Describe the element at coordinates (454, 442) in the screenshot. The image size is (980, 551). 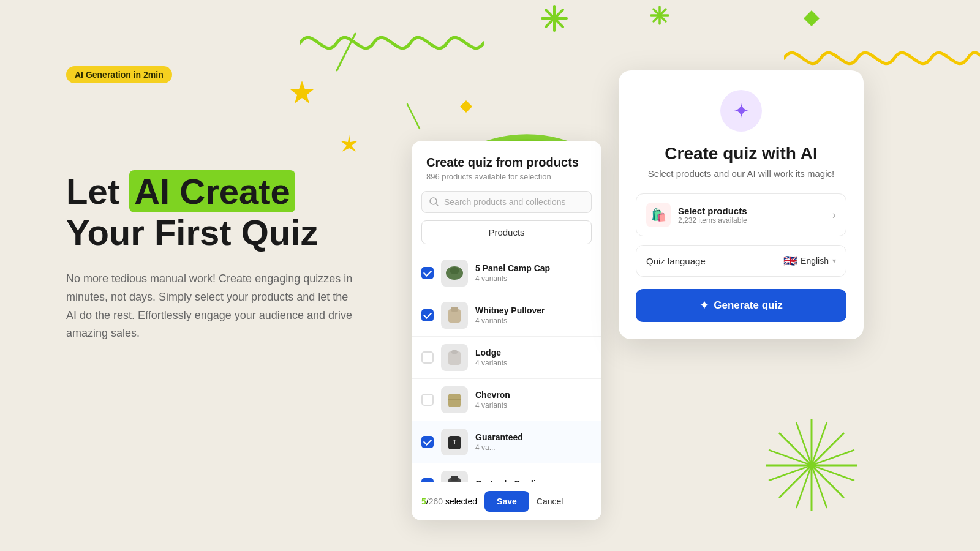
I see `product-image: T` at that location.